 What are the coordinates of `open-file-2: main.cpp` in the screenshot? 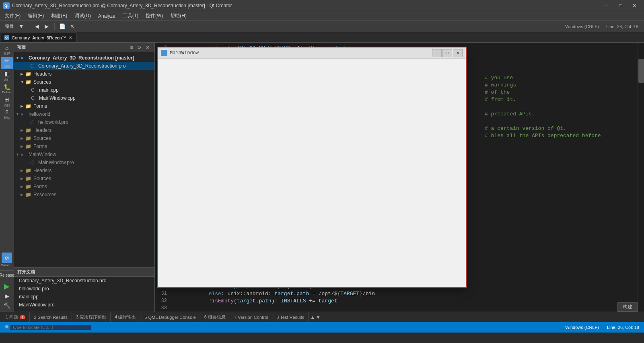 It's located at (84, 297).